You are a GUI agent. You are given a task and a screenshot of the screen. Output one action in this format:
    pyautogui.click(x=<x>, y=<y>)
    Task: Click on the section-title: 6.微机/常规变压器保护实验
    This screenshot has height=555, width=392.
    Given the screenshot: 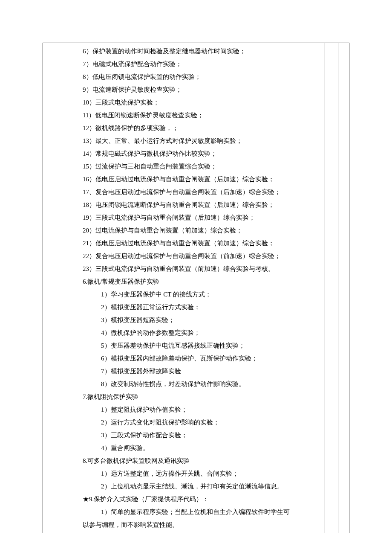 What is the action you would take?
    pyautogui.click(x=204, y=282)
    